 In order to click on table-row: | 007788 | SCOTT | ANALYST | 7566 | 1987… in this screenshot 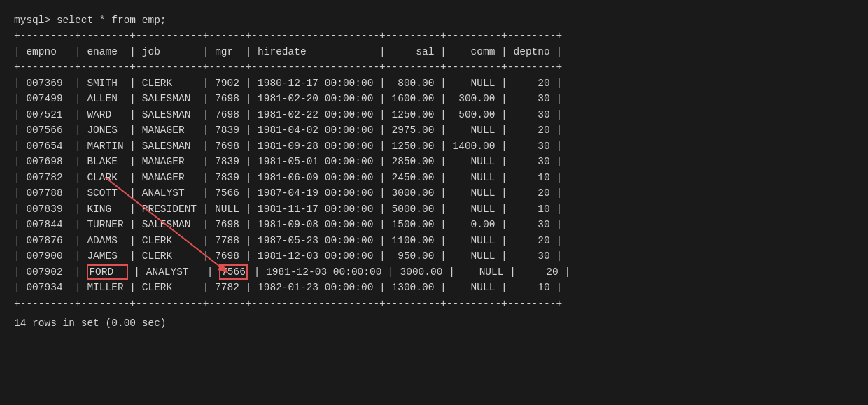, I will do `click(434, 193)`.